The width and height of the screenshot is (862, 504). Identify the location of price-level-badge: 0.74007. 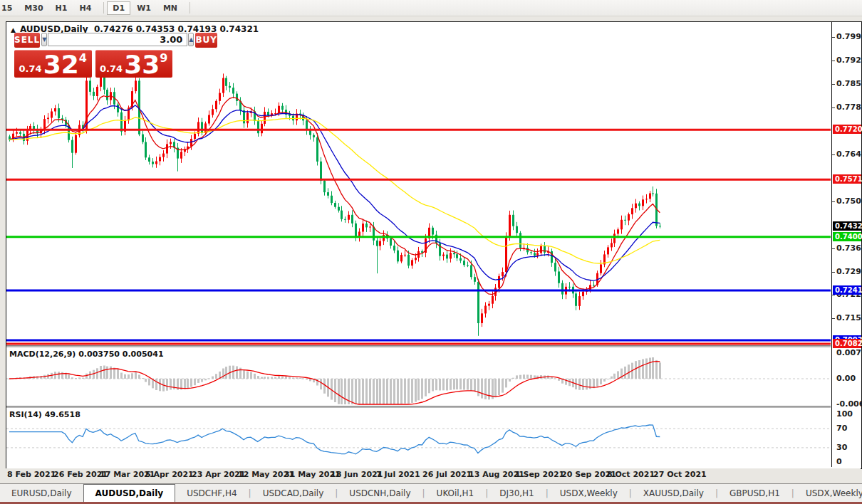
(847, 236).